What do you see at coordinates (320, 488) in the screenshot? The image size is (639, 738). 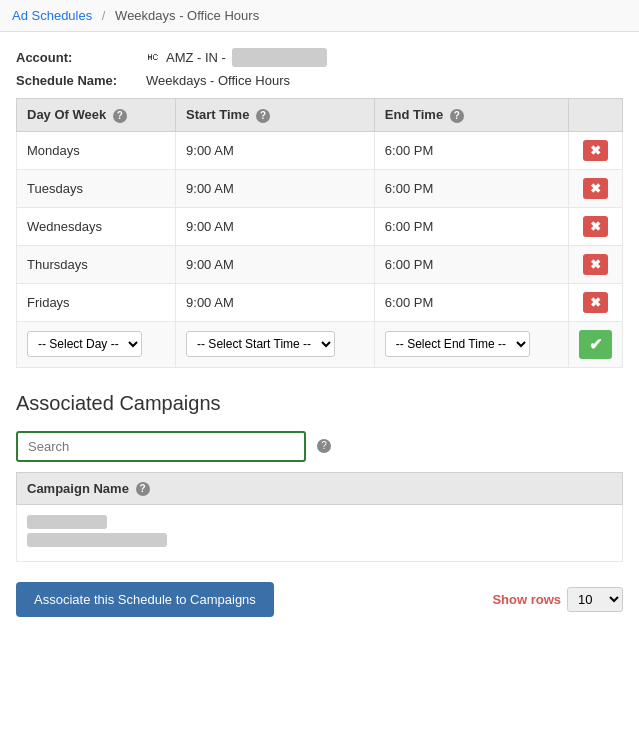 I see `campaign-header-row: Campaign Name ?` at bounding box center [320, 488].